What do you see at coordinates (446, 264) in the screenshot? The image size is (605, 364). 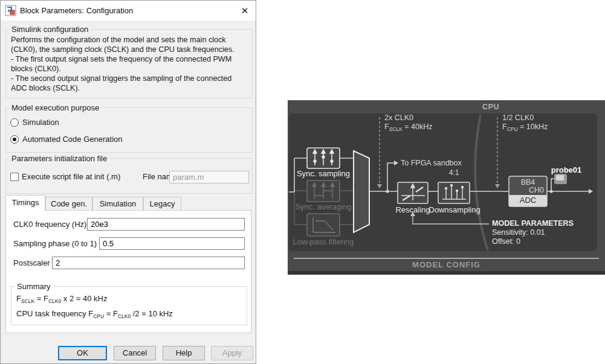 I see `model-config-label: MODEL CONFIG` at bounding box center [446, 264].